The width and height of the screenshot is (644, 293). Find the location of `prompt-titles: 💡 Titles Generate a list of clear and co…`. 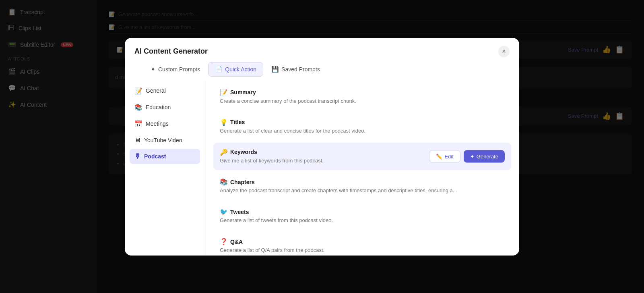

prompt-titles: 💡 Titles Generate a list of clear and co… is located at coordinates (362, 127).